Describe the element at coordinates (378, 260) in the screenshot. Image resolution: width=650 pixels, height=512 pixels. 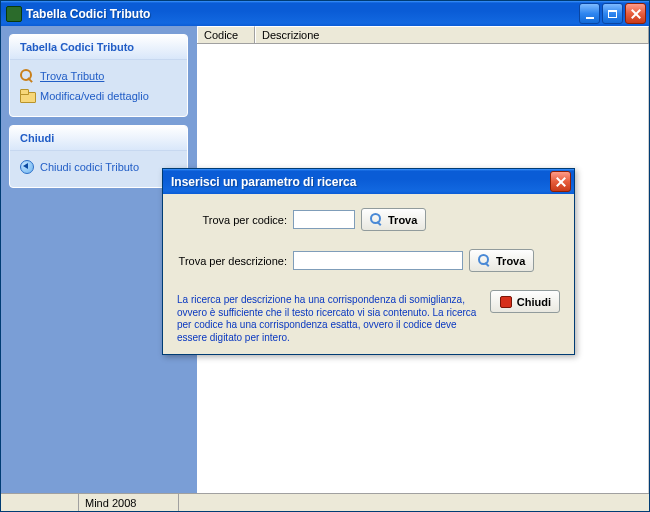
I see `input-descrizione` at that location.